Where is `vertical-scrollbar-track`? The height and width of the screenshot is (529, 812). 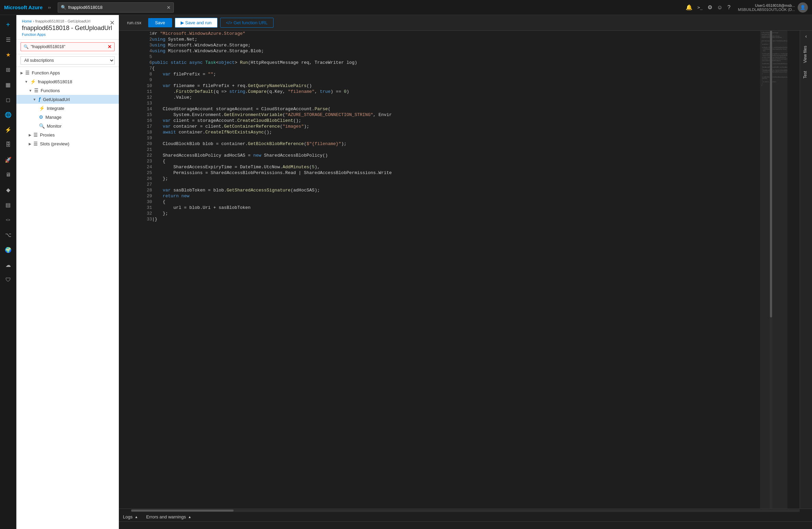 vertical-scrollbar-track is located at coordinates (771, 270).